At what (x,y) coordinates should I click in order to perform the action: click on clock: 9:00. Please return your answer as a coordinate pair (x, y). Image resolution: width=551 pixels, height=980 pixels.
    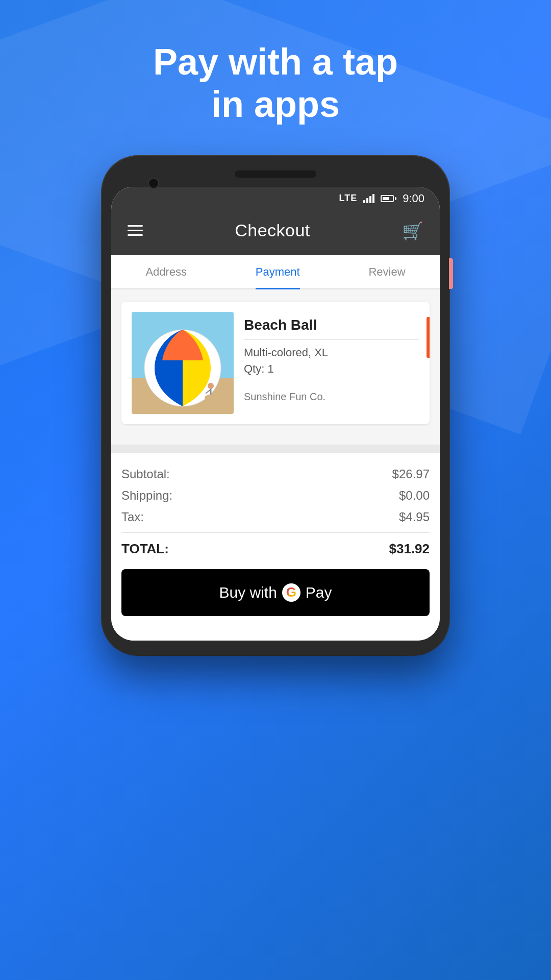
    Looking at the image, I should click on (413, 199).